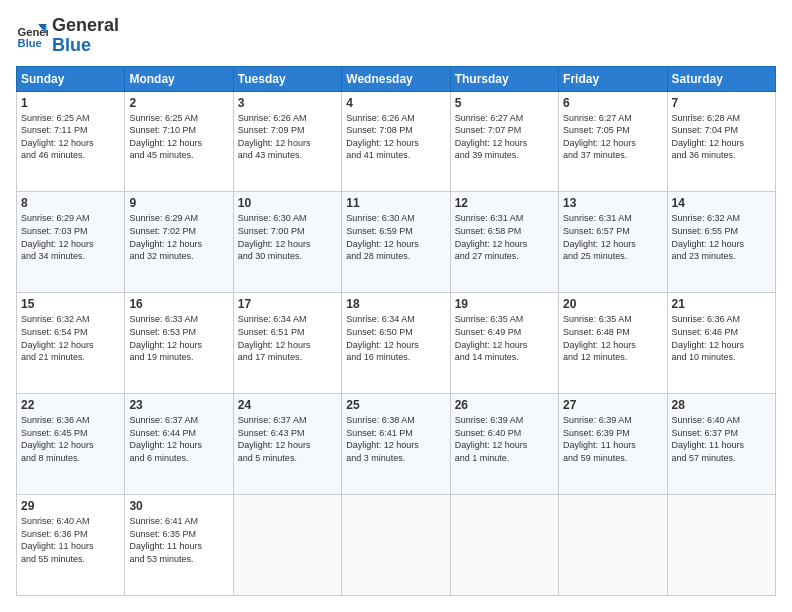  Describe the element at coordinates (70, 405) in the screenshot. I see `day-number: 22` at that location.